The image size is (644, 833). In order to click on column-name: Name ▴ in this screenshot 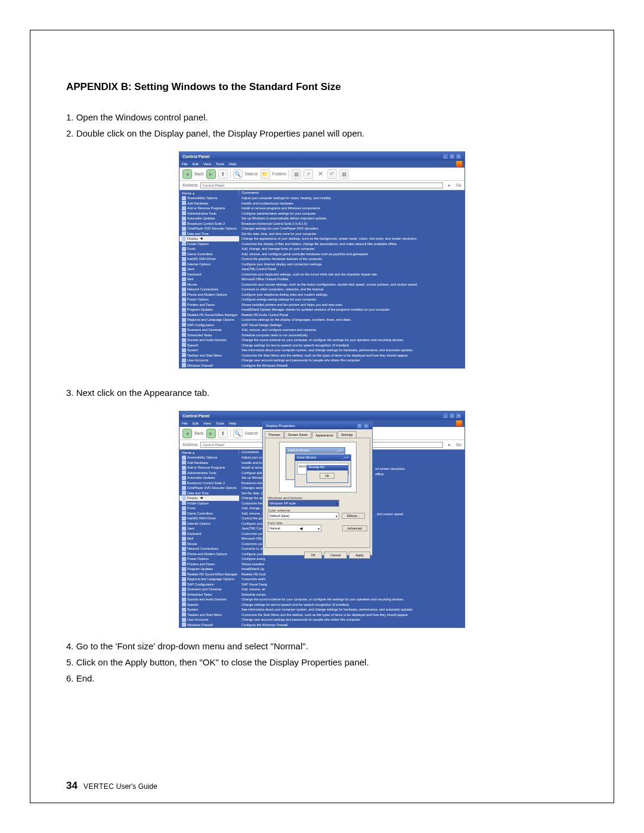, I will do `click(209, 193)`.